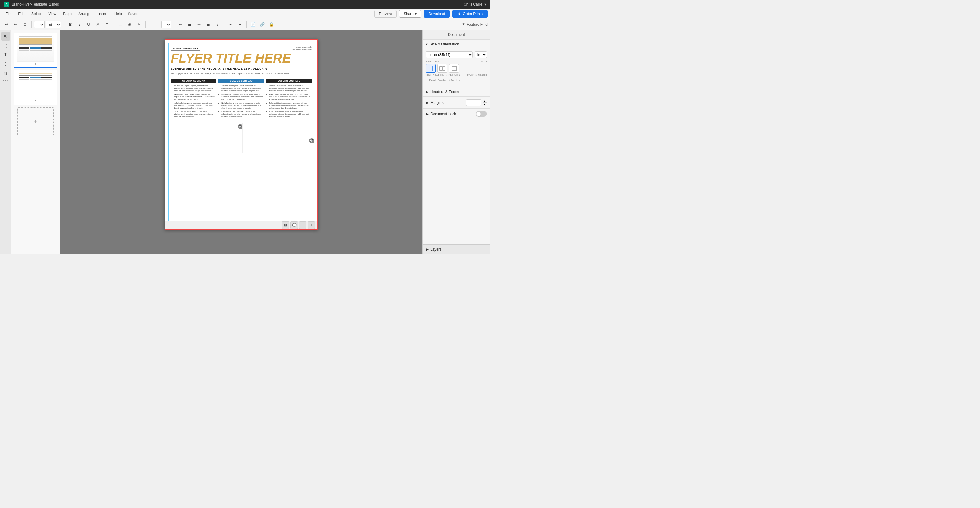  What do you see at coordinates (36, 85) in the screenshot?
I see `page-2-preview` at bounding box center [36, 85].